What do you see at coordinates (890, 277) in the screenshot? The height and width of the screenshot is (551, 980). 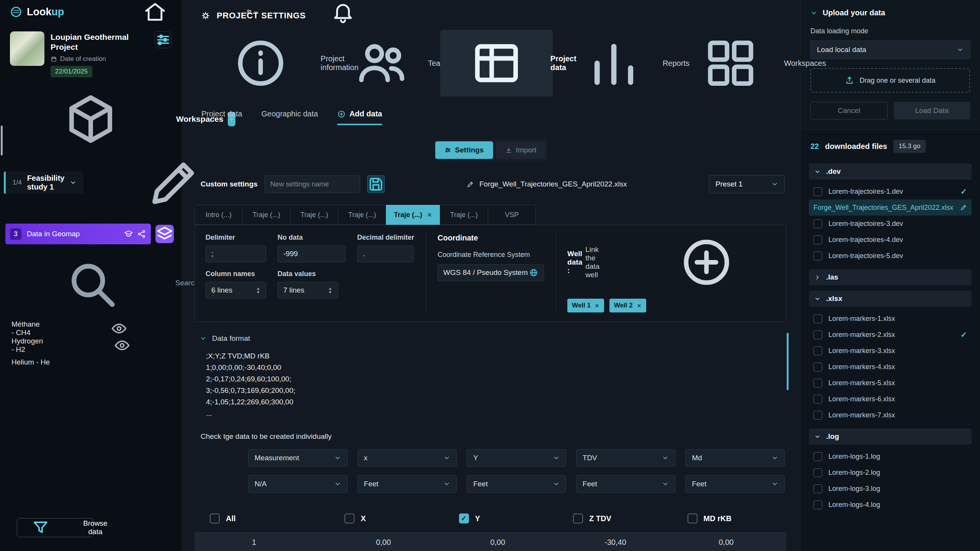 I see `group-header-las: .las` at bounding box center [890, 277].